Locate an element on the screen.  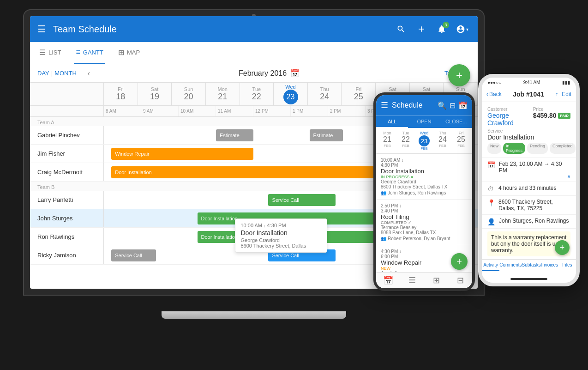
date-tue-22: Tue22 is located at coordinates (257, 94).